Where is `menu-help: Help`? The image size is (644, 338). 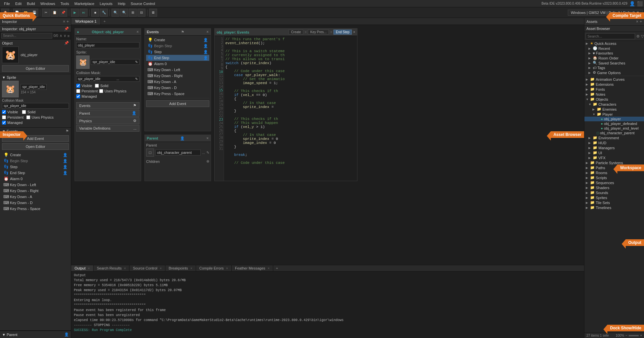
menu-help: Help is located at coordinates (122, 4).